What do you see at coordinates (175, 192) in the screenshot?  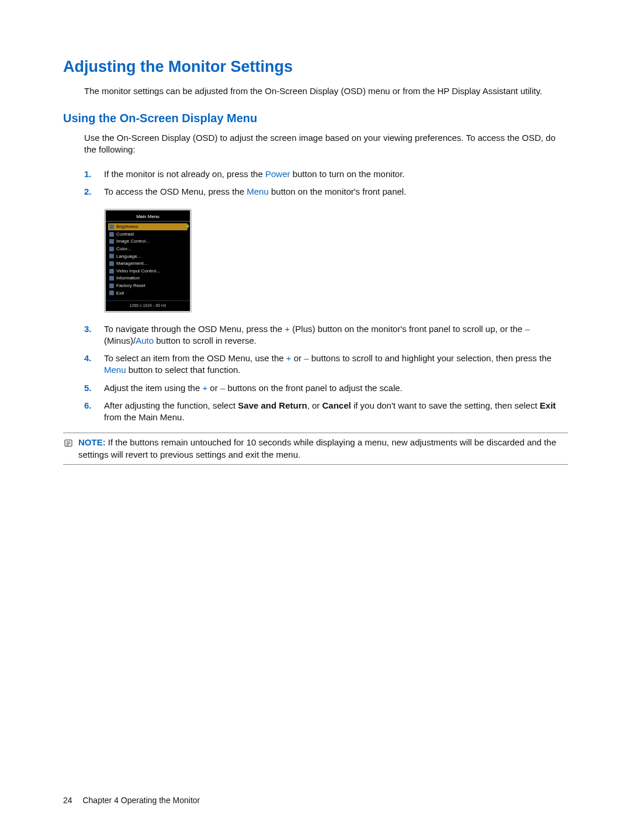 I see `text-run: To access the OSD Menu, press the` at bounding box center [175, 192].